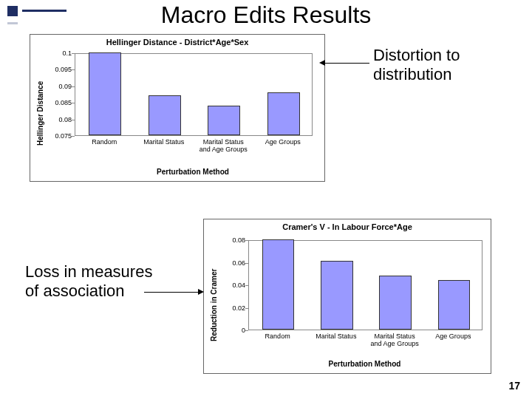 This screenshot has height=399, width=532. What do you see at coordinates (365, 285) in the screenshot?
I see `chart2-plotarea` at bounding box center [365, 285].